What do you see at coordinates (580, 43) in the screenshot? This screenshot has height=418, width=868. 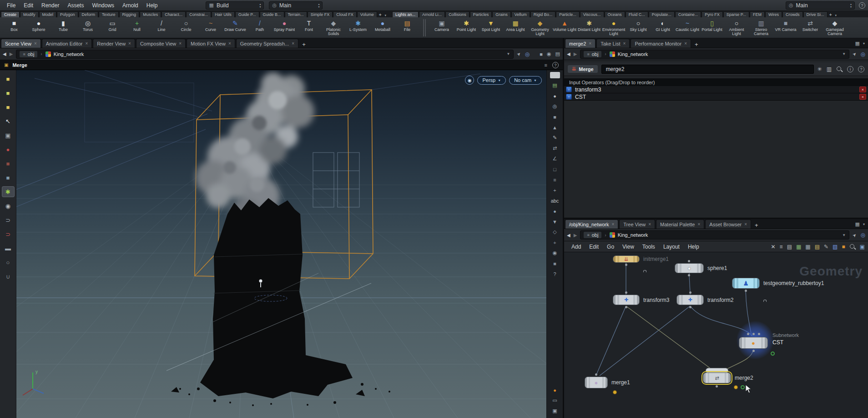 I see `pane-tab: merge2×` at bounding box center [580, 43].